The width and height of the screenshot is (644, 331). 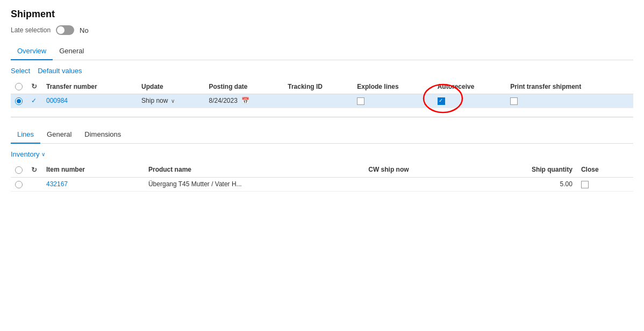 What do you see at coordinates (524, 170) in the screenshot?
I see `lower-col-header-ship-quantity: Ship quantity` at bounding box center [524, 170].